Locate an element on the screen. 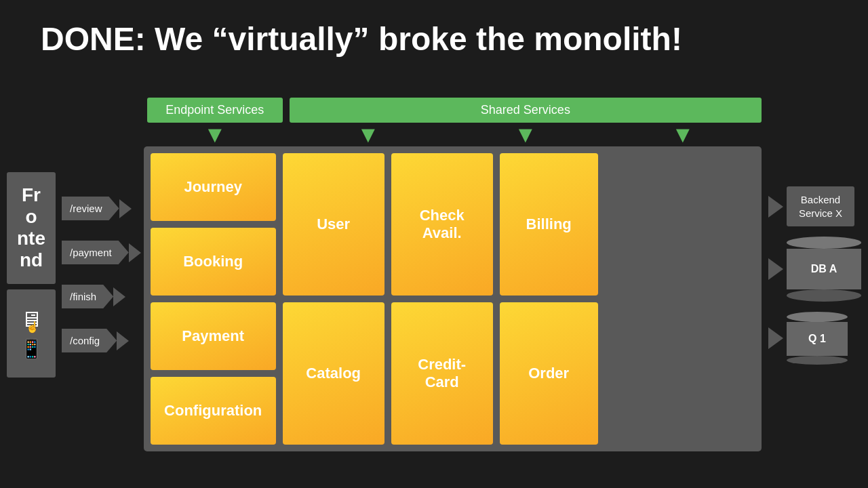 The height and width of the screenshot is (488, 868). endpoint-arrows: ▼ is located at coordinates (215, 134).